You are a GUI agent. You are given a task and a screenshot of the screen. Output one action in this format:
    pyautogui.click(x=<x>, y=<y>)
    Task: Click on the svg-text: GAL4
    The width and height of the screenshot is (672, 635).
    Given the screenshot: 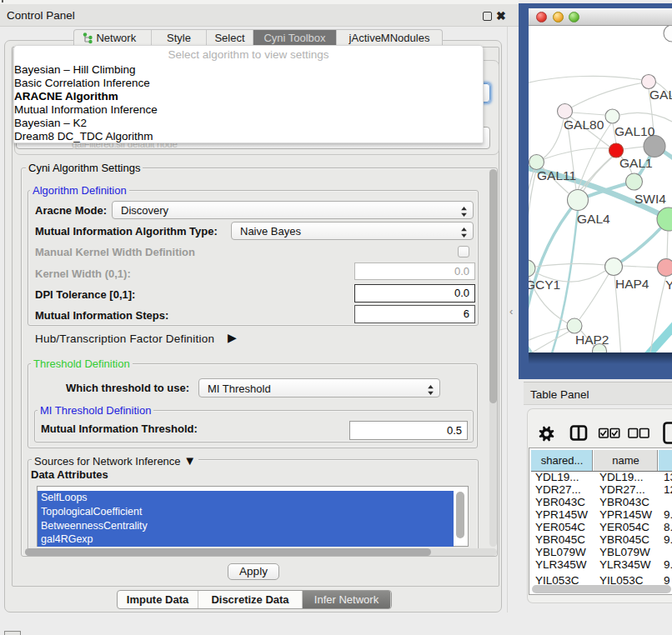 What is the action you would take?
    pyautogui.click(x=594, y=218)
    